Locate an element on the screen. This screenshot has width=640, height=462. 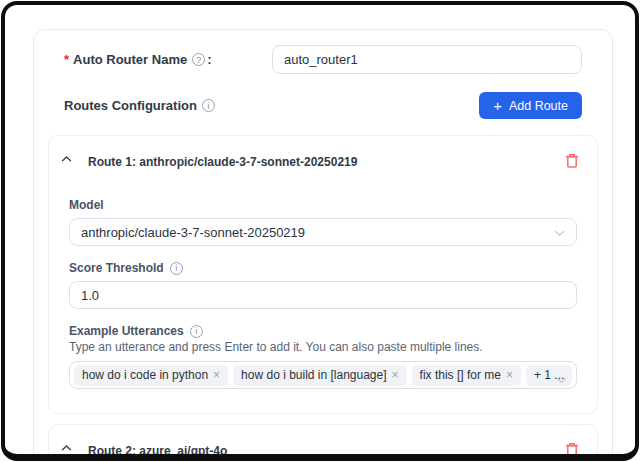
example-utterances-label-text: Example Utterances is located at coordinates (126, 331).